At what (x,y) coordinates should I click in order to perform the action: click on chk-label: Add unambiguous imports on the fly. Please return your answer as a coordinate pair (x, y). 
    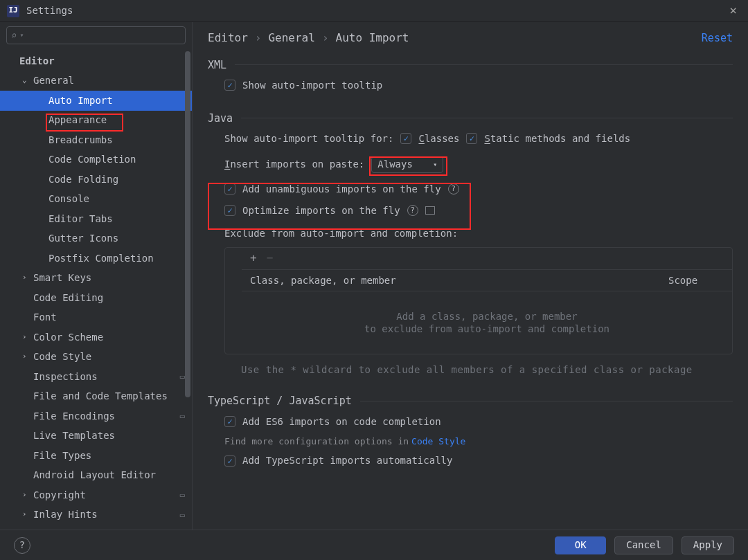
    Looking at the image, I should click on (342, 190).